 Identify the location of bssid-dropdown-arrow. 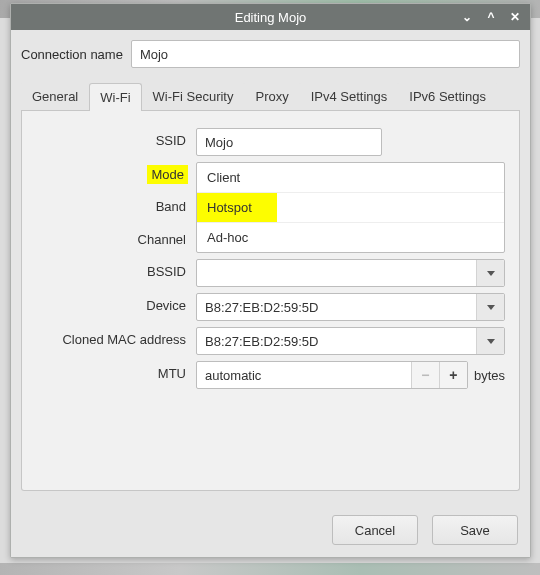
(490, 273).